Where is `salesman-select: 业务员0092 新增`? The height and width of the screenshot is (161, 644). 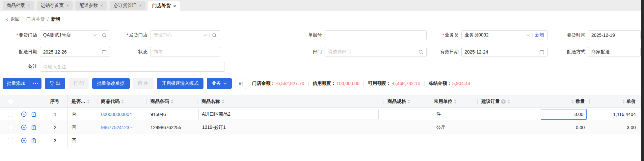
salesman-select: 业务员0092 新增 is located at coordinates (504, 35).